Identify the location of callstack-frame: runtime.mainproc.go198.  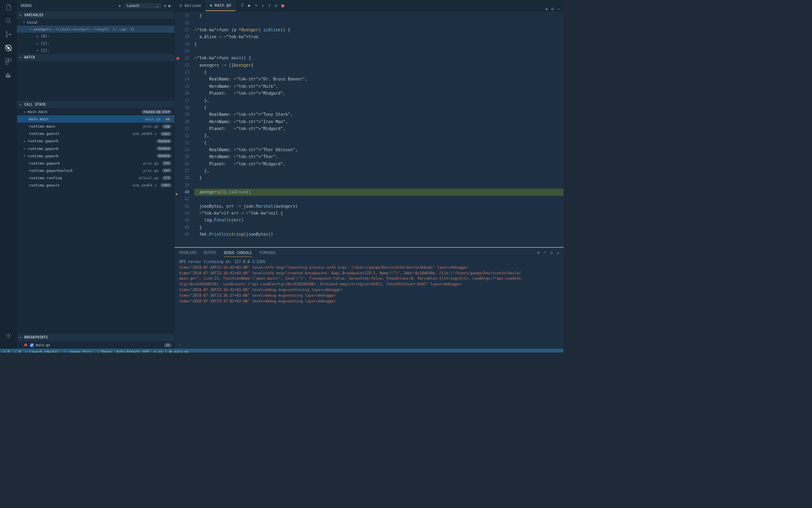
(96, 126).